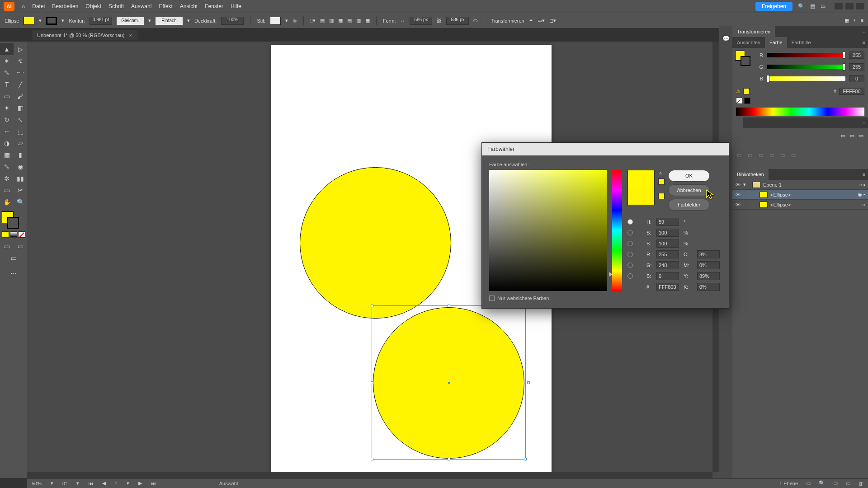  I want to click on select-similar-icon: ◻▾, so click(552, 21).